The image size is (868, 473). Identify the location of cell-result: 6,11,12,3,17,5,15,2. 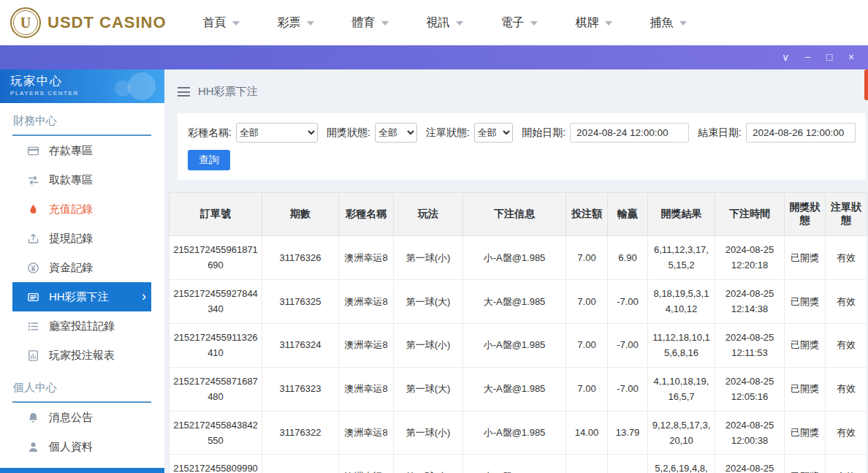
(682, 258).